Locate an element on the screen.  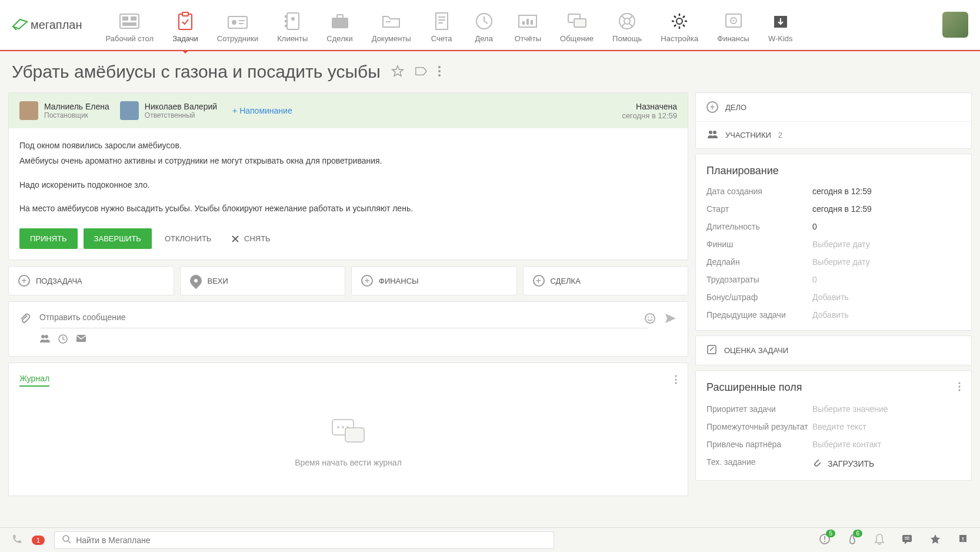
nav-wkids: W-Kids is located at coordinates (781, 25).